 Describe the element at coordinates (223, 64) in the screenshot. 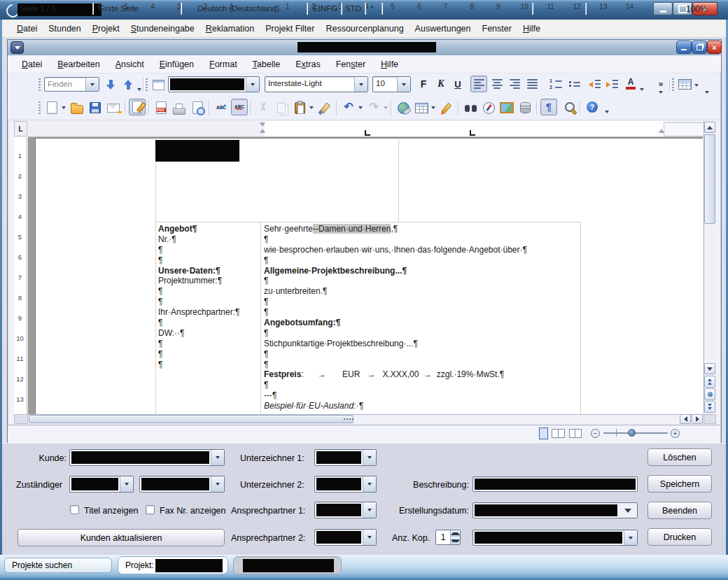

I see `menu-item-format: Format` at that location.